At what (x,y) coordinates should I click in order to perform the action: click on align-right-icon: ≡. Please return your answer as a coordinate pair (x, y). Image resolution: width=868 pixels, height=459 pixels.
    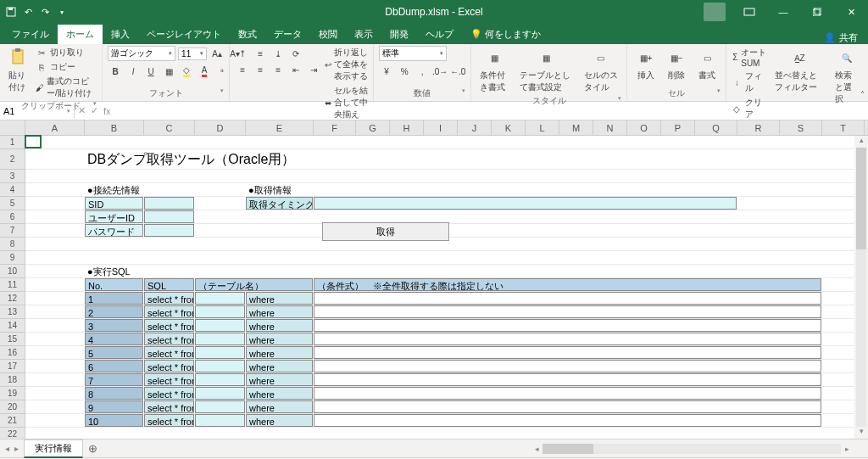
    Looking at the image, I should click on (278, 70).